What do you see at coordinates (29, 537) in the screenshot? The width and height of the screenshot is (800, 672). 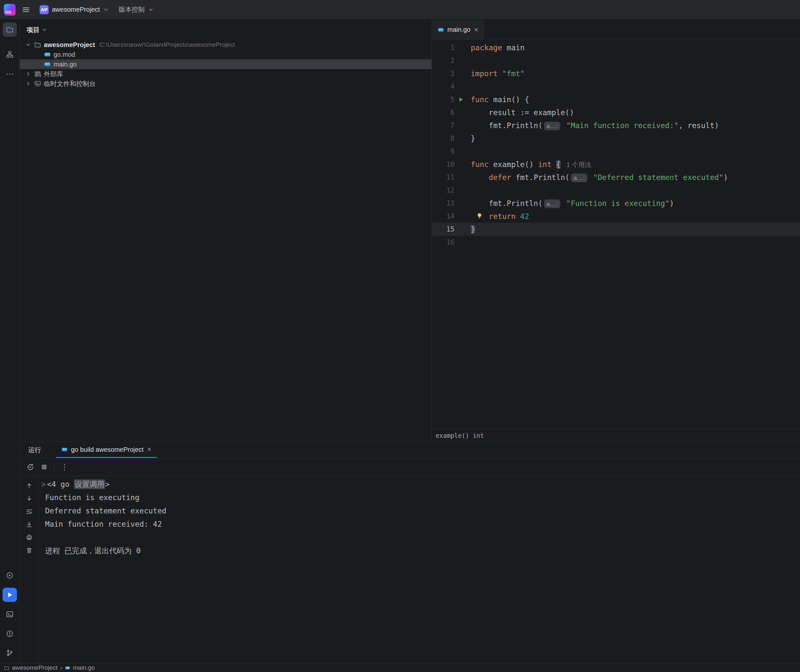 I see `print-button` at bounding box center [29, 537].